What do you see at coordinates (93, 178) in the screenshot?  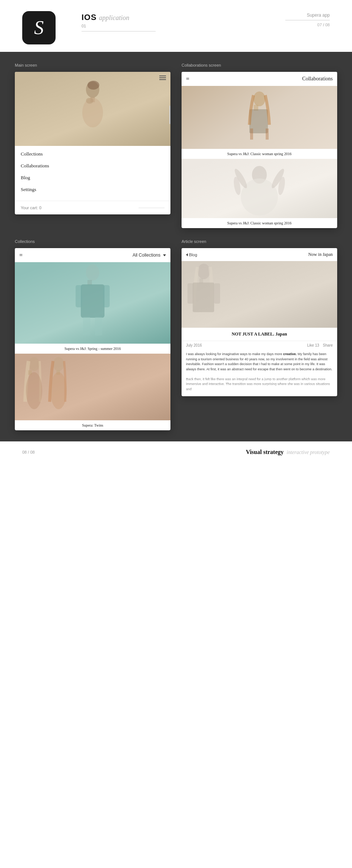 I see `menu-item-blog: Blog` at bounding box center [93, 178].